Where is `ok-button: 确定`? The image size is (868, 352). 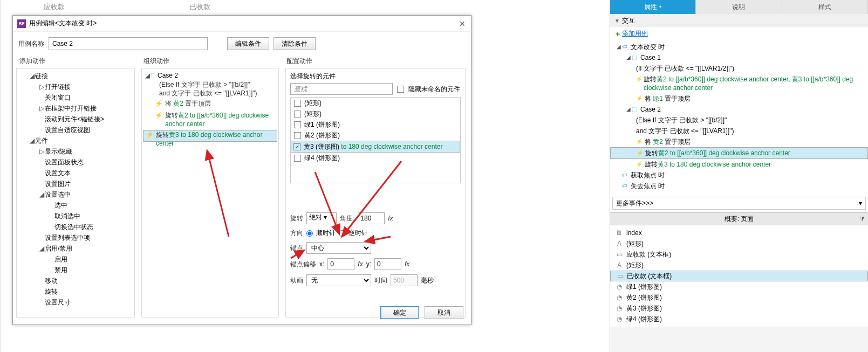 ok-button: 确定 is located at coordinates (400, 313).